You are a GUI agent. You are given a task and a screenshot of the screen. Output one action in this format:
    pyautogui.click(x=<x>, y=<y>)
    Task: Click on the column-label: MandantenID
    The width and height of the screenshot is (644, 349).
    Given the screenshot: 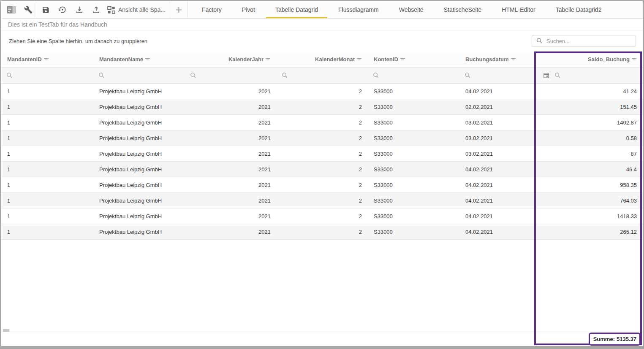 What is the action you would take?
    pyautogui.click(x=24, y=59)
    